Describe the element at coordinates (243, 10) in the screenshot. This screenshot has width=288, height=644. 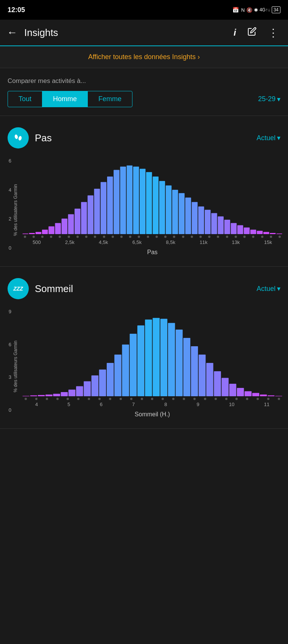
I see `nfc-icon: N` at that location.